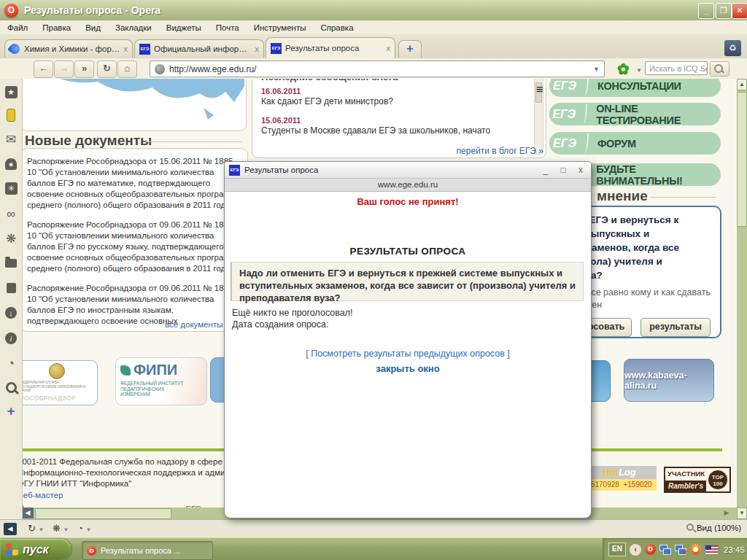 This screenshot has width=747, height=560. Describe the element at coordinates (85, 69) in the screenshot. I see `fast-forward-button: »` at that location.